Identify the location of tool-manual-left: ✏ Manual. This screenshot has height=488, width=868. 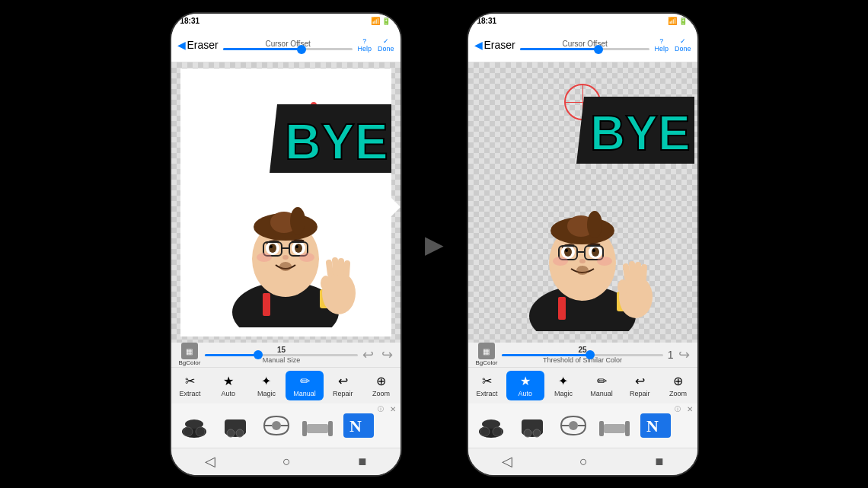
(305, 385).